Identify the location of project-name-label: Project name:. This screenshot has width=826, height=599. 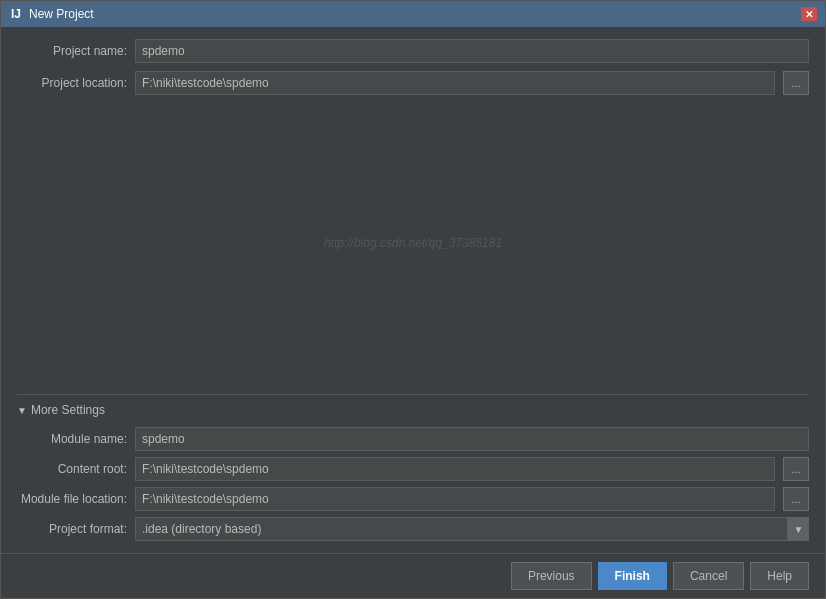
(72, 51).